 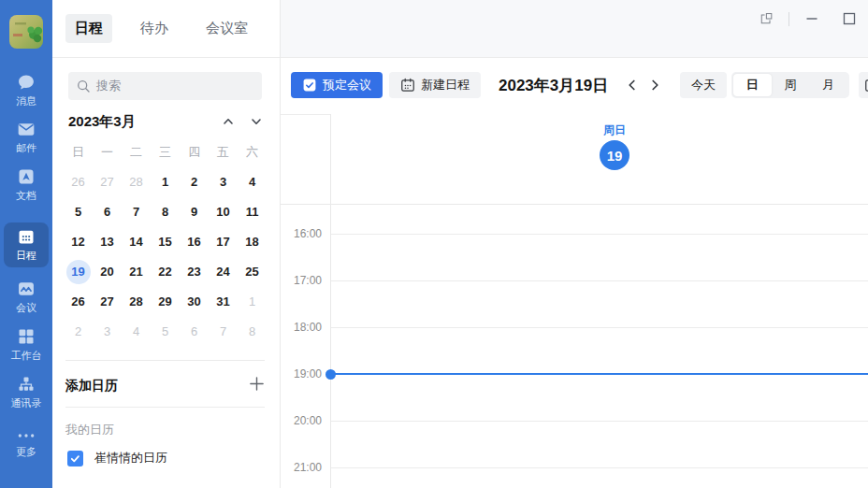 I want to click on book-meeting-label: 预定会议, so click(x=347, y=85).